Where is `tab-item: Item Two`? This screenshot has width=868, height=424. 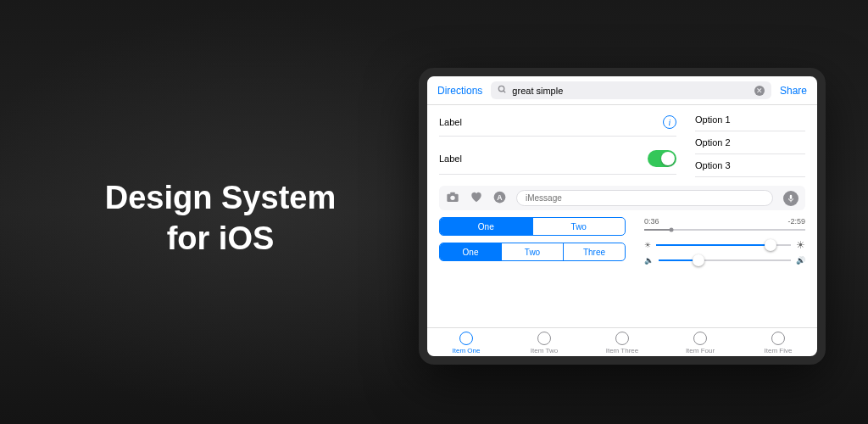 tab-item: Item Two is located at coordinates (544, 343).